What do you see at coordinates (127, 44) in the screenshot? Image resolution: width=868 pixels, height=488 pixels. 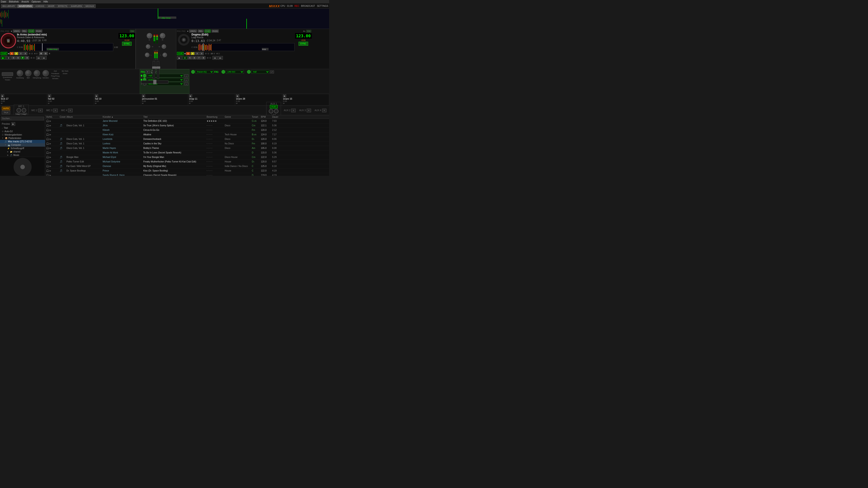 I see `left-sync-btn: SYNC` at bounding box center [127, 44].